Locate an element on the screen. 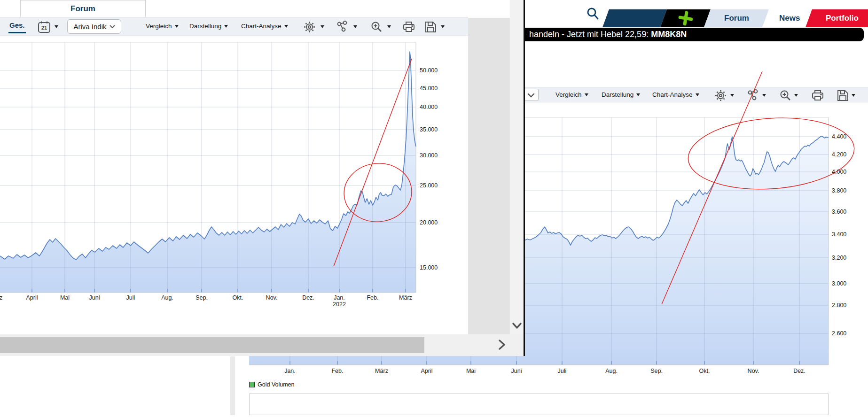 This screenshot has height=417, width=868. x-axis-label: Jan.2022 is located at coordinates (339, 301).